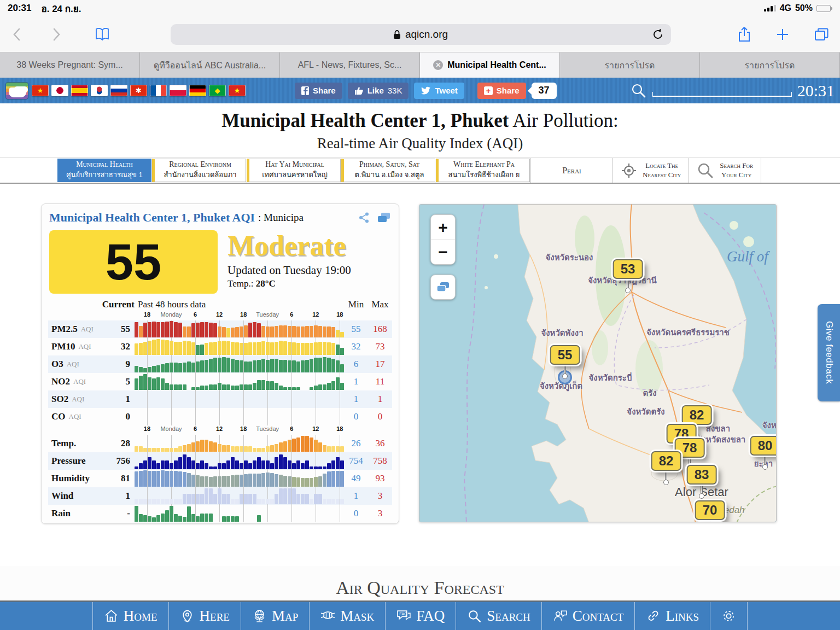  I want to click on flag-spain-icon, so click(80, 91).